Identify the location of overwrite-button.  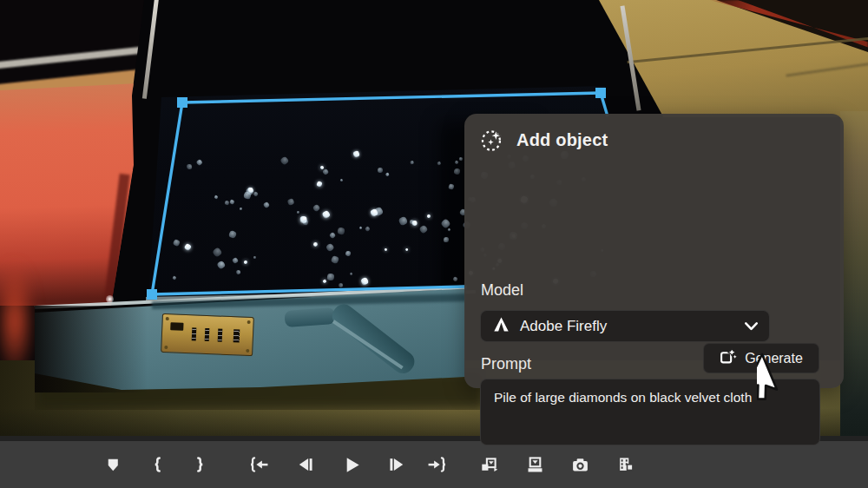
(535, 465).